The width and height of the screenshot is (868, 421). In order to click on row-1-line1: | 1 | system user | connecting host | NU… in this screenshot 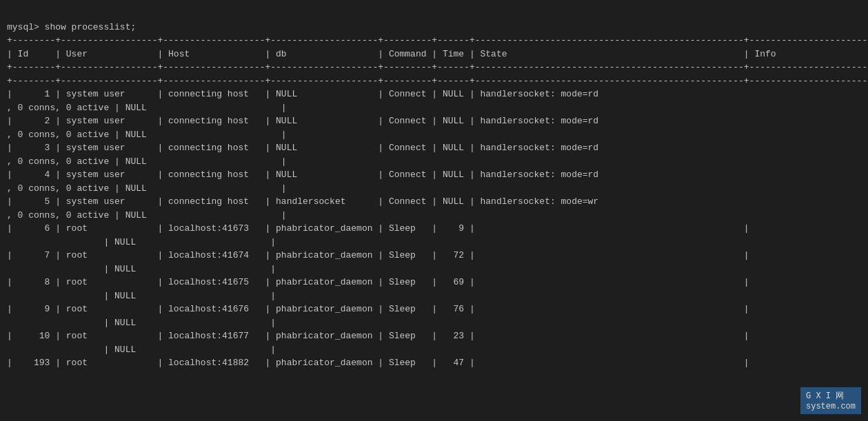, I will do `click(303, 94)`.